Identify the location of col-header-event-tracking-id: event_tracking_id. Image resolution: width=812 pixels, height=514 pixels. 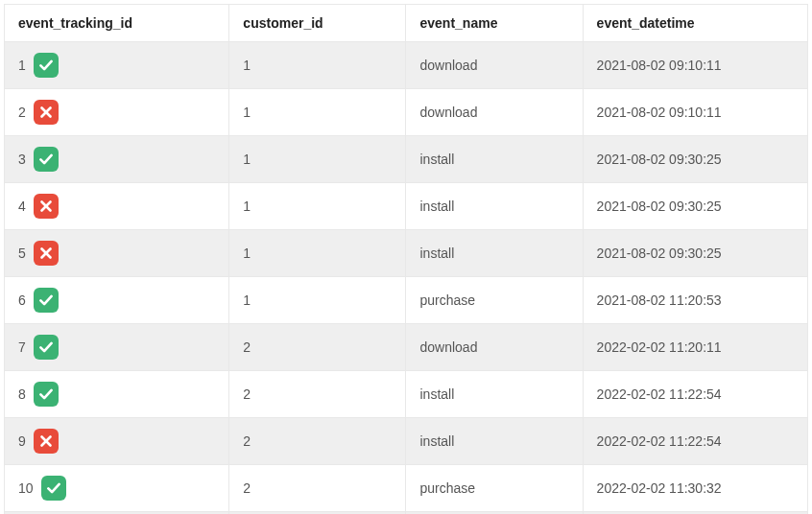
(117, 23).